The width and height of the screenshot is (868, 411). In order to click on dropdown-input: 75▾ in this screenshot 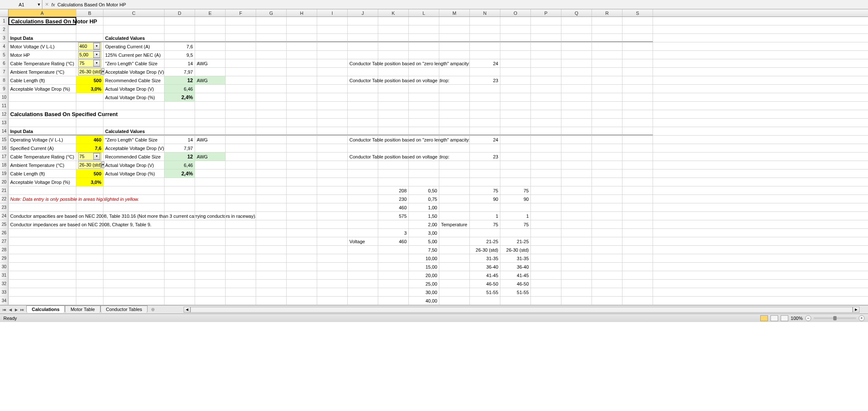, I will do `click(90, 64)`.